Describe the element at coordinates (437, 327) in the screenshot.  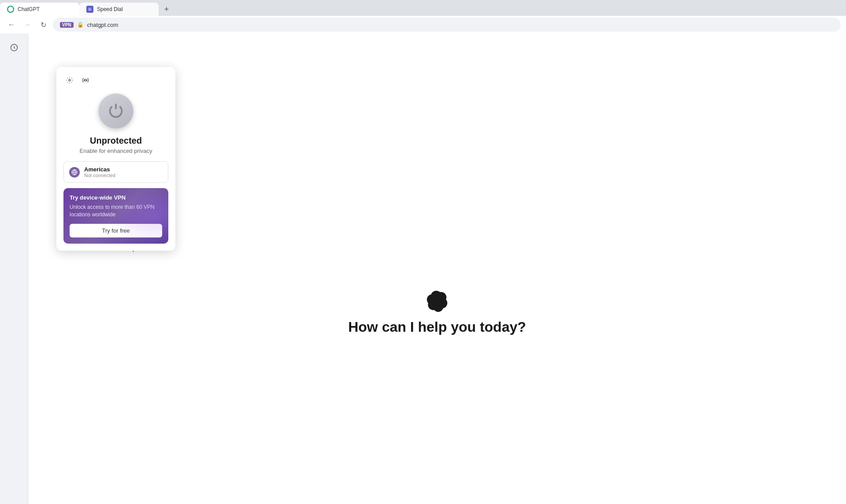
I see `chatgpt-heading: How can I help you today?` at that location.